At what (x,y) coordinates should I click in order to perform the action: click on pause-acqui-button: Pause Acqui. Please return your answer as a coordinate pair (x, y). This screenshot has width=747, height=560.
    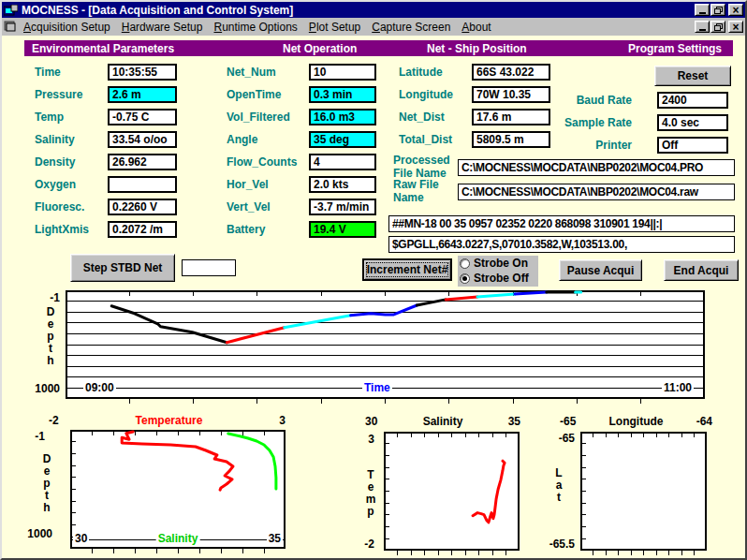
    Looking at the image, I should click on (601, 270).